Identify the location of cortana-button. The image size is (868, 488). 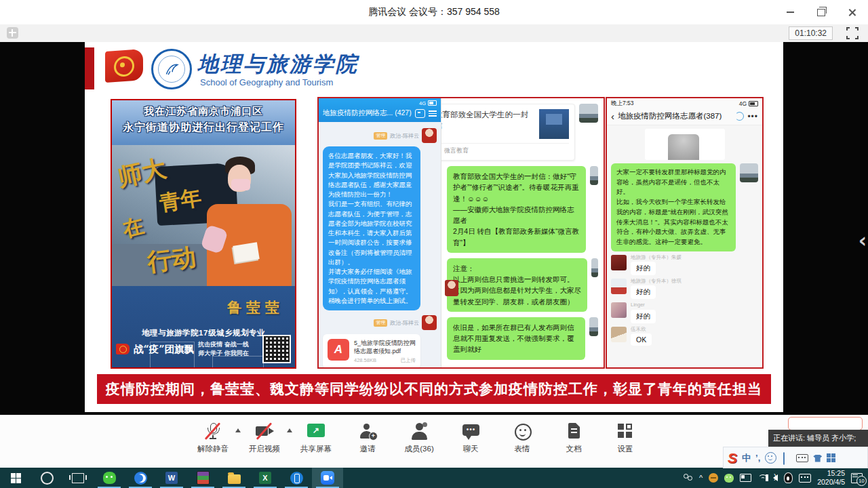
(47, 478).